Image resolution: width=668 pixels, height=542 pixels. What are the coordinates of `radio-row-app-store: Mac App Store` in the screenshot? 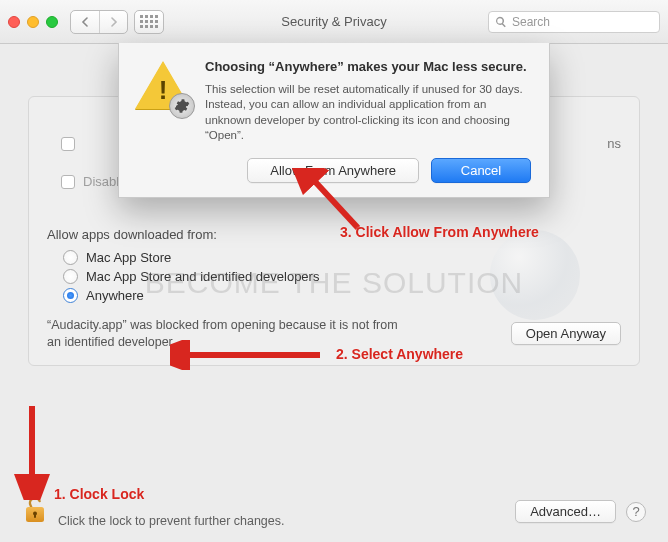 It's located at (342, 258).